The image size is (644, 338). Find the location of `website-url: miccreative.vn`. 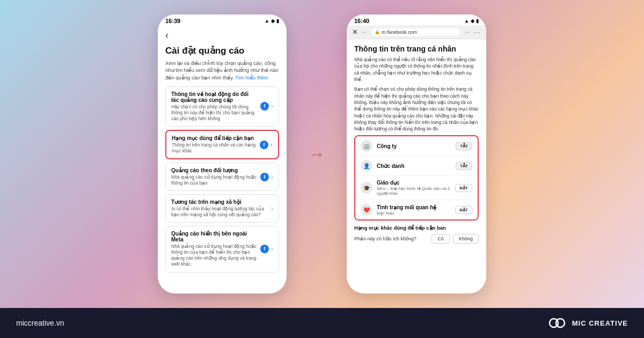

website-url: miccreative.vn is located at coordinates (40, 323).